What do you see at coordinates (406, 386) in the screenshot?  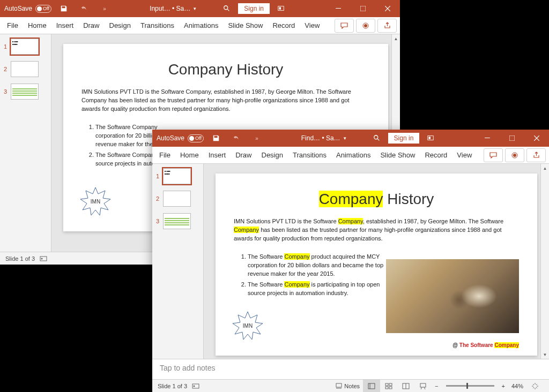 I see `reading-view-icon` at bounding box center [406, 386].